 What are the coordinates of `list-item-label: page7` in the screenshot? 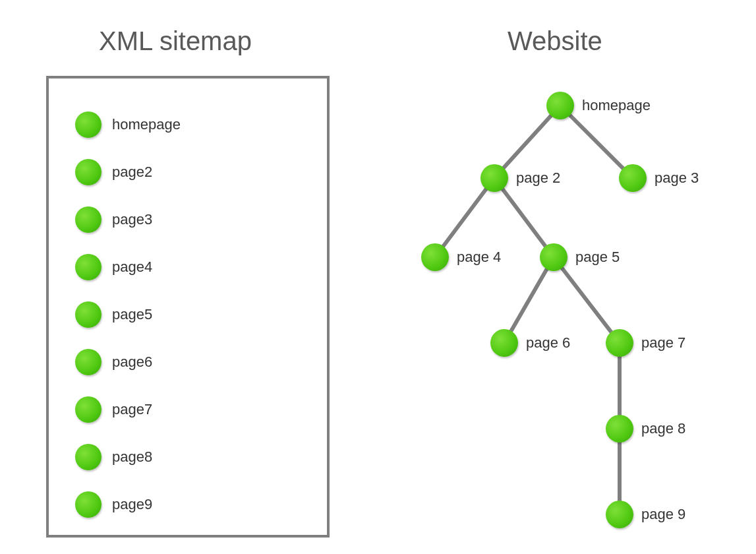 It's located at (132, 410).